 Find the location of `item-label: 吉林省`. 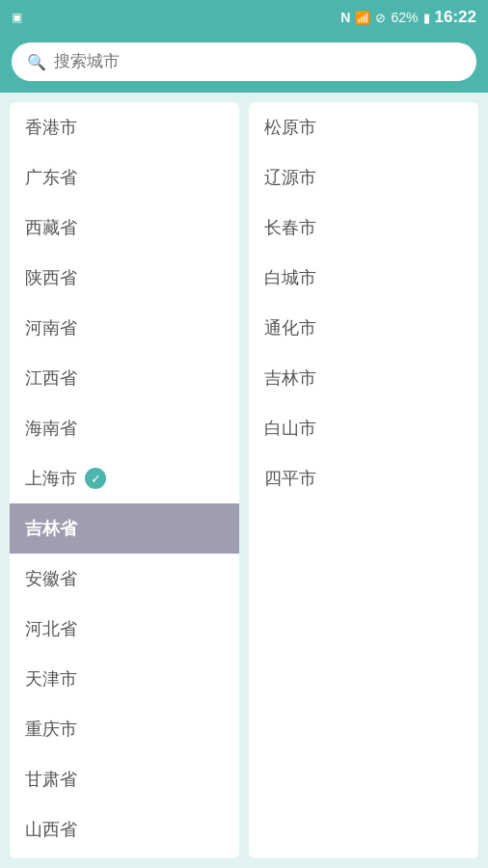

item-label: 吉林省 is located at coordinates (51, 529).